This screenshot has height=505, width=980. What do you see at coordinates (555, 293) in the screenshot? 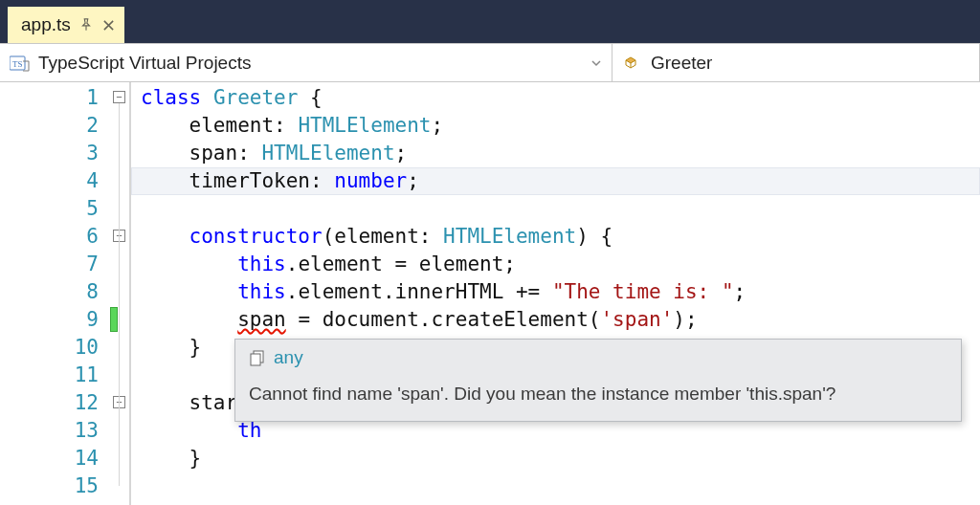
I see `code-line: this.element.innerHTML += "The time is: …` at bounding box center [555, 293].